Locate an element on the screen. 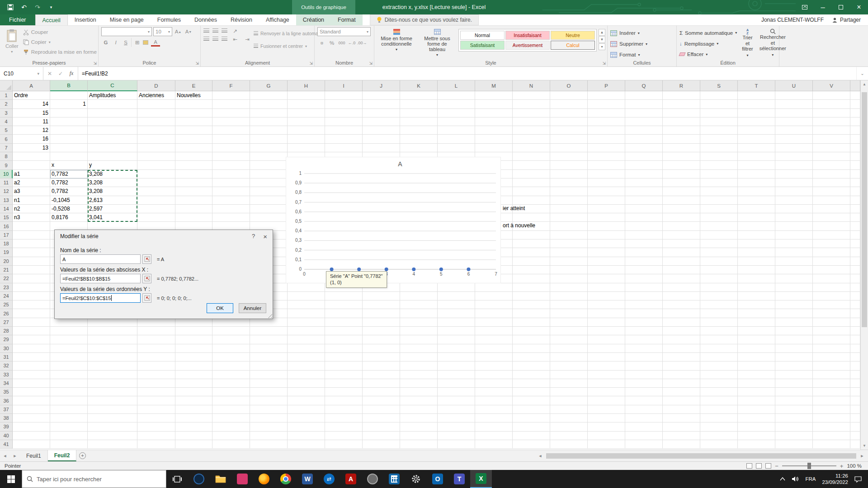 The image size is (868, 488). cell-A1: Ordre is located at coordinates (32, 96).